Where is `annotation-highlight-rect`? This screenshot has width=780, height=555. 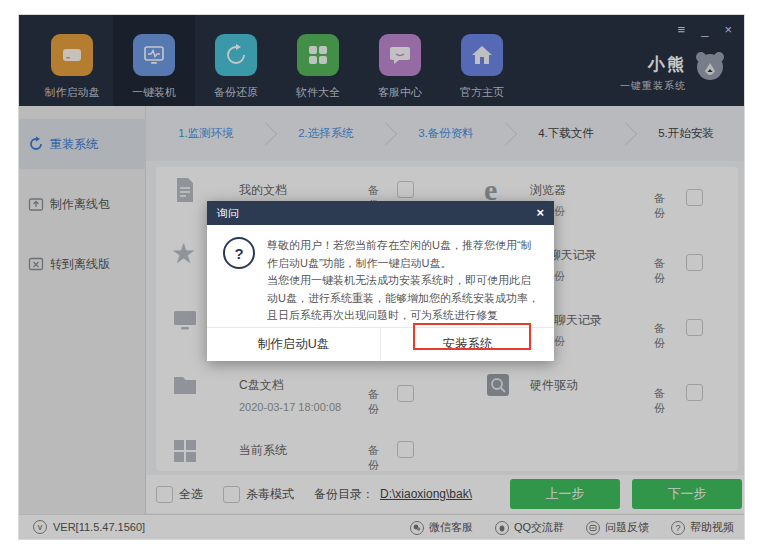
annotation-highlight-rect is located at coordinates (472, 336).